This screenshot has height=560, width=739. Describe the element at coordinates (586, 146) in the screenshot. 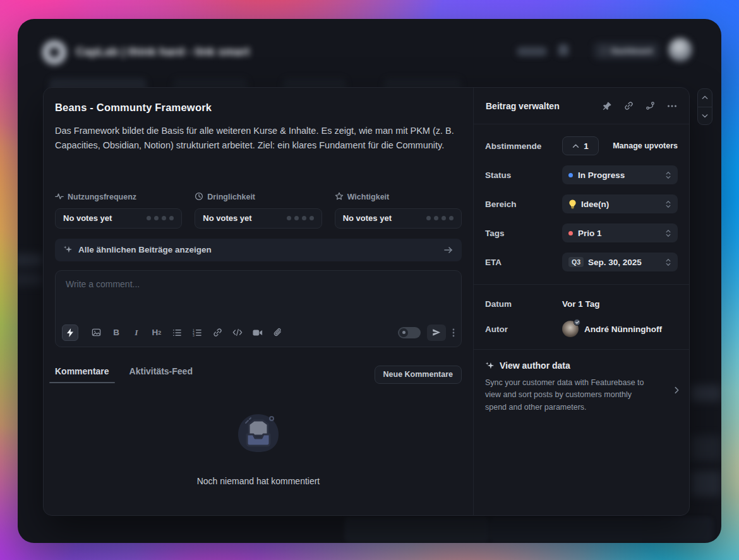

I see `upvote-count: 1` at that location.